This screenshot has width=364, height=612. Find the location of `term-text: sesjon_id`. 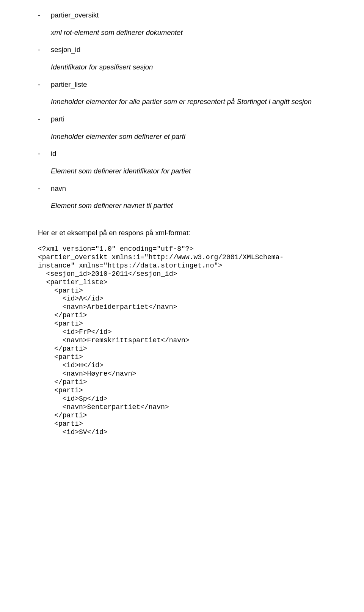

term-text: sesjon_id is located at coordinates (66, 50).